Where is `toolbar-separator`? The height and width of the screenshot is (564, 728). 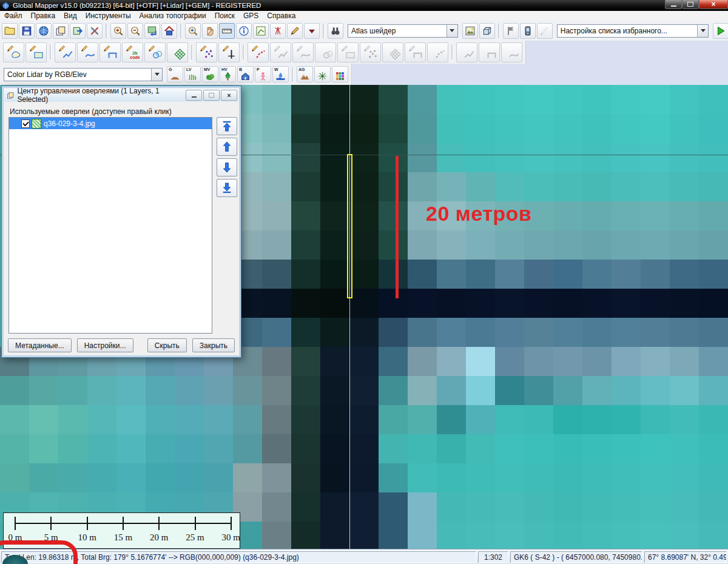 toolbar-separator is located at coordinates (192, 52).